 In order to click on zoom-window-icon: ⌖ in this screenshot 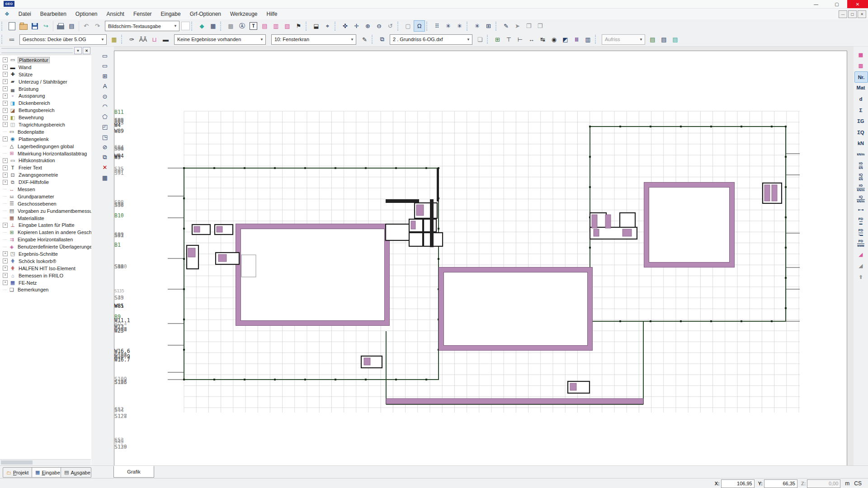, I will do `click(327, 26)`.